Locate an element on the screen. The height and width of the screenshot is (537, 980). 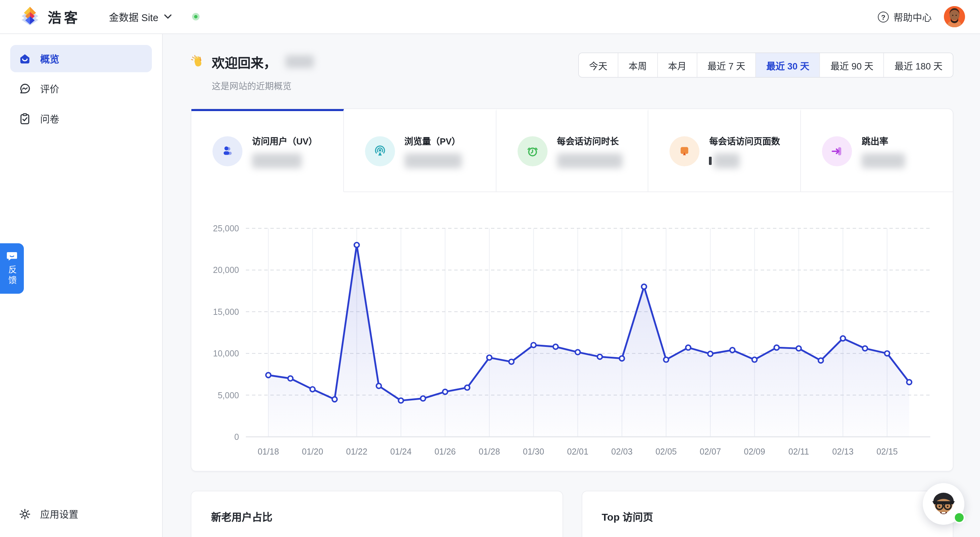
time-range-7d: 最近 7 天 is located at coordinates (726, 65).